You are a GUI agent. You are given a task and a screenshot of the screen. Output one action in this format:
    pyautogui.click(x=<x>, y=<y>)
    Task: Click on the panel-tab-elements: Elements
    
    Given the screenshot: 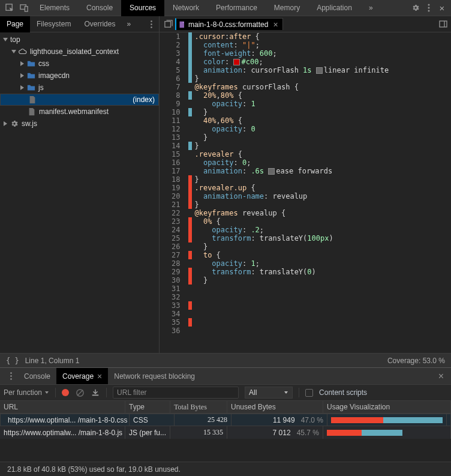 What is the action you would take?
    pyautogui.click(x=55, y=8)
    